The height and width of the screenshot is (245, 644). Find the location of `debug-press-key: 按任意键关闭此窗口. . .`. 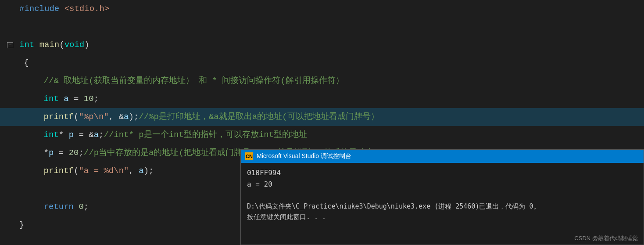

debug-press-key: 按任意键关闭此窗口. . . is located at coordinates (442, 217).